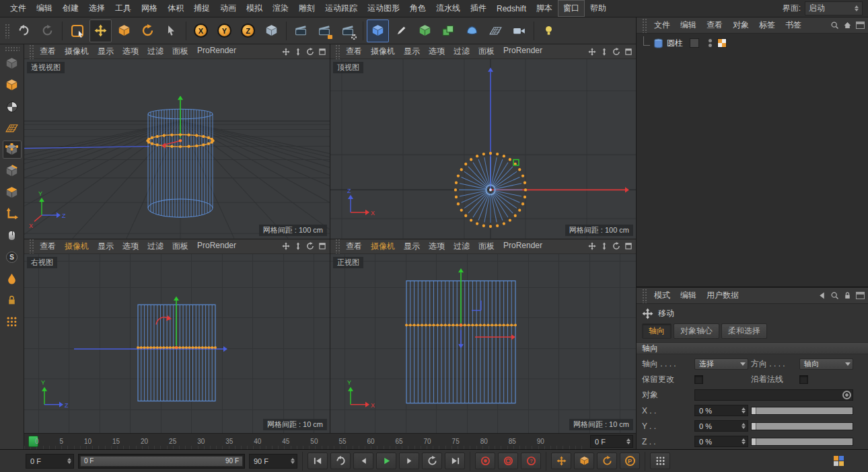  Describe the element at coordinates (301, 31) in the screenshot. I see `render-view-button` at that location.